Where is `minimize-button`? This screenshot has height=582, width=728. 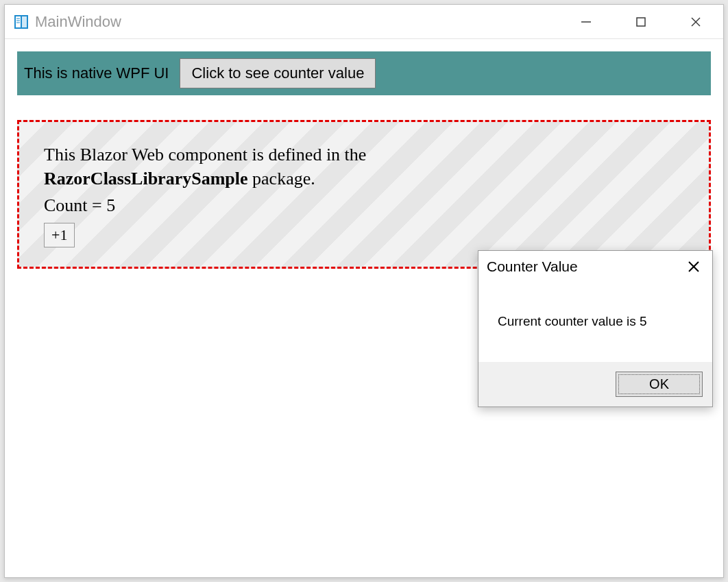
minimize-button is located at coordinates (586, 22).